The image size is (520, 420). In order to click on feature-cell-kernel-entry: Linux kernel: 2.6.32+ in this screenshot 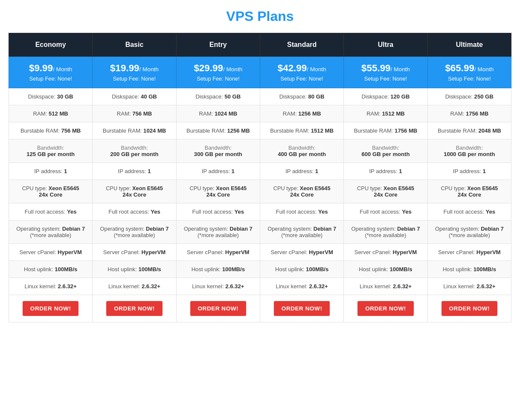, I will do `click(218, 287)`.